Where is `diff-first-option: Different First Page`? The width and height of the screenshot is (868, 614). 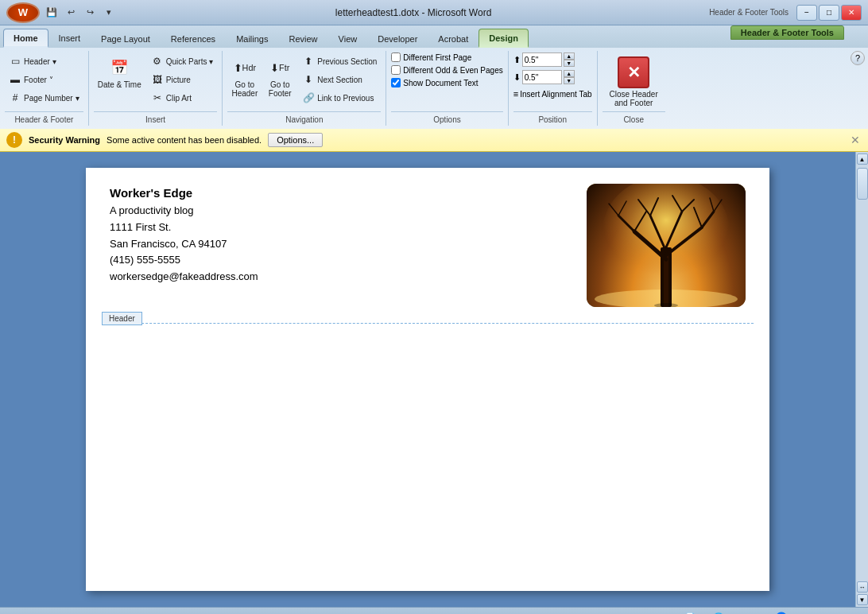 diff-first-option: Different First Page is located at coordinates (447, 57).